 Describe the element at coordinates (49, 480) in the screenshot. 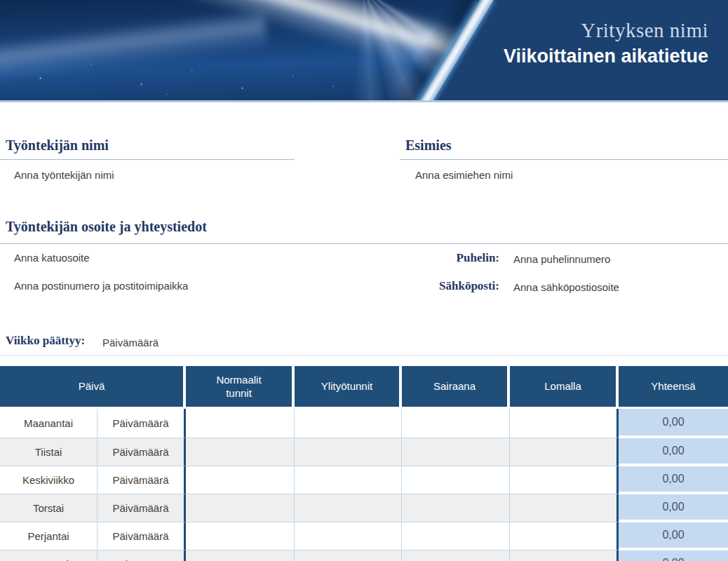

I see `day-cell: Keskiviikko` at that location.